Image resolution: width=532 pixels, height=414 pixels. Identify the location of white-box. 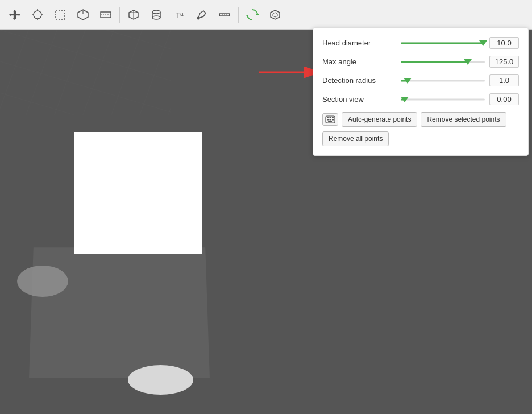
(138, 193).